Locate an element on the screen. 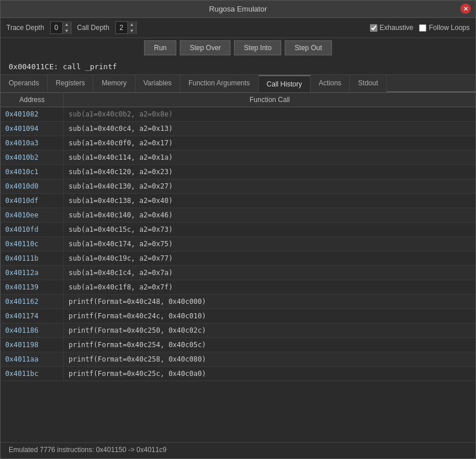 The height and width of the screenshot is (459, 476). cell-address: 0x40110c is located at coordinates (32, 244).